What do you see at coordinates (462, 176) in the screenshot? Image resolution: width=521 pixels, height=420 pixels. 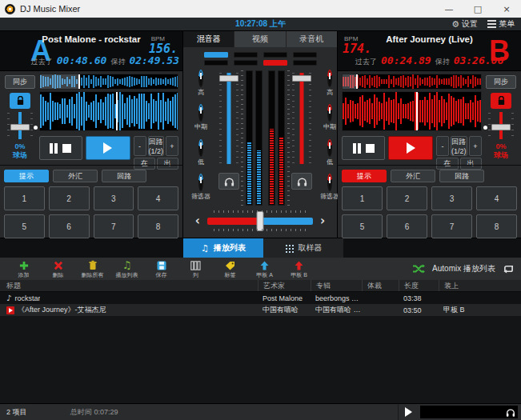 I see `deck-b-tab-loop: 回路` at bounding box center [462, 176].